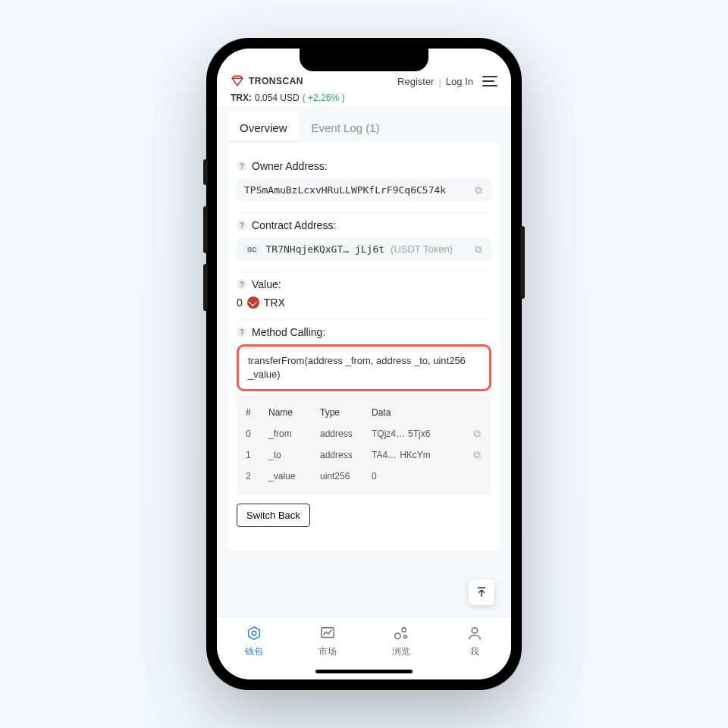  I want to click on owner-address: TPSmAmuBzLcxvHRuLLWPKfLrF9Cq6C574k, so click(345, 190).